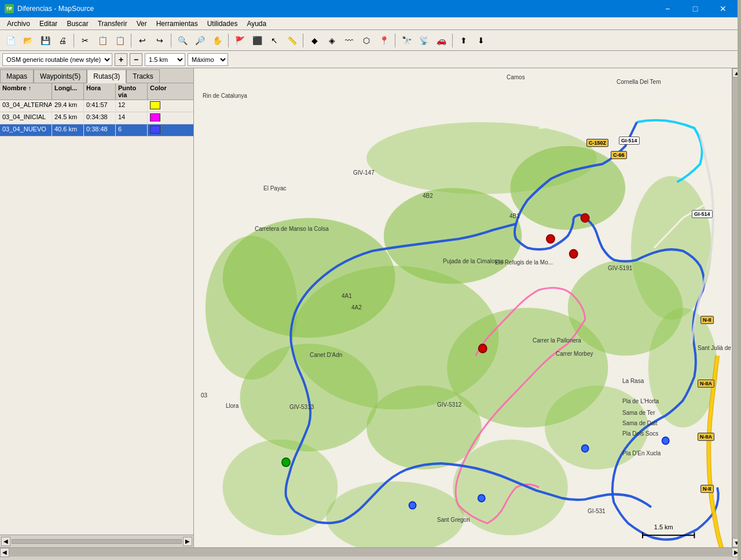 The image size is (741, 560). Describe the element at coordinates (240, 40) in the screenshot. I see `flag-button: 🚩` at that location.